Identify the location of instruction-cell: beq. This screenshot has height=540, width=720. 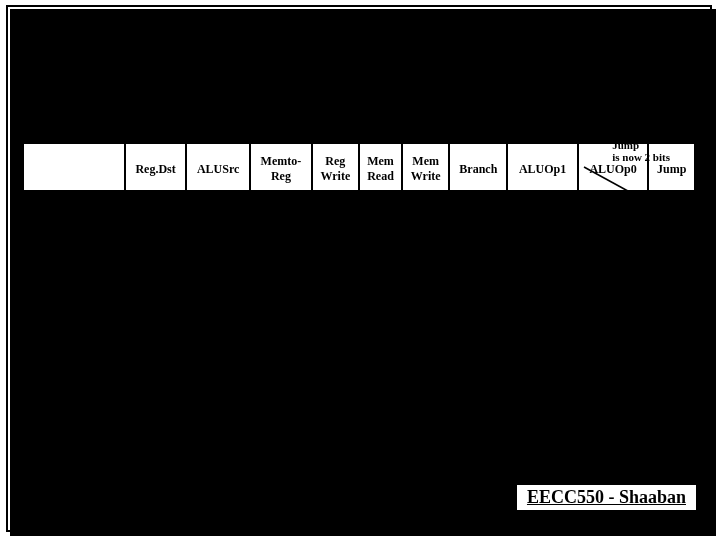
(74, 292).